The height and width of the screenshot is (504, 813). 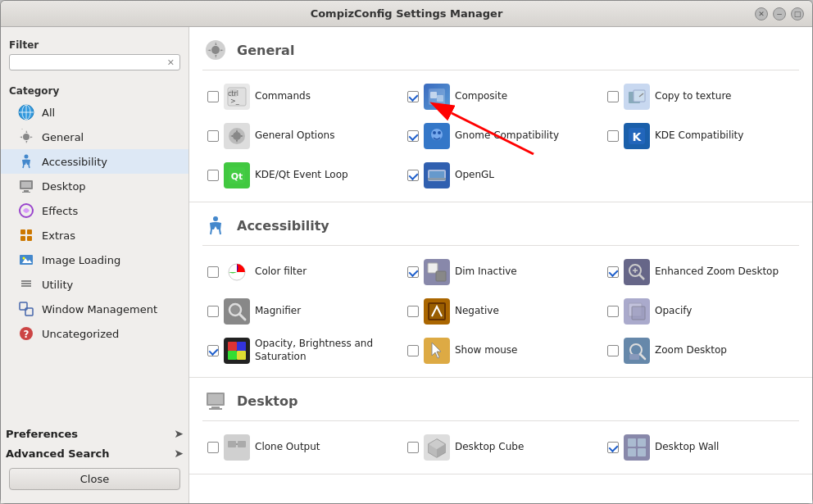 I want to click on plugin-copy-texture-checkbox, so click(x=613, y=97).